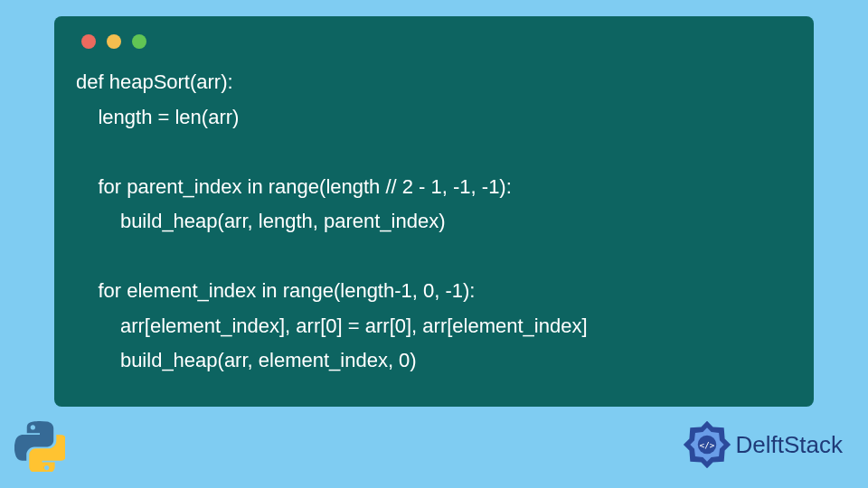 The image size is (868, 488). Describe the element at coordinates (707, 445) in the screenshot. I see `brand-badge-icon: </>` at that location.